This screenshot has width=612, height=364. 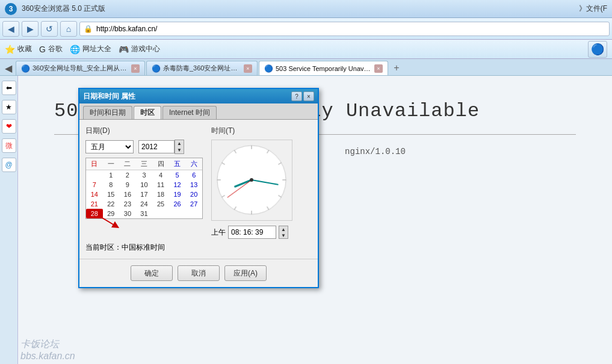 What do you see at coordinates (144, 147) in the screenshot?
I see `date-row: 五月 ▲ ▼` at bounding box center [144, 147].